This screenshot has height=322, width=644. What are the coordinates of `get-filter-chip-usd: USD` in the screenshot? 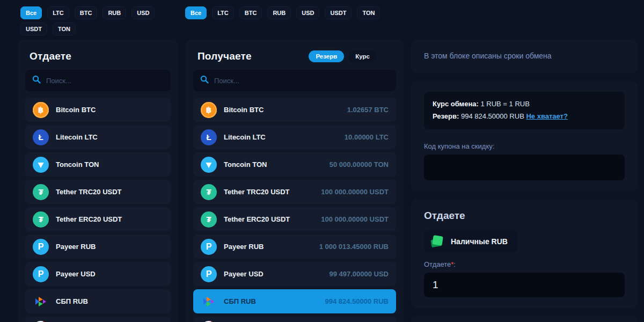 It's located at (308, 13).